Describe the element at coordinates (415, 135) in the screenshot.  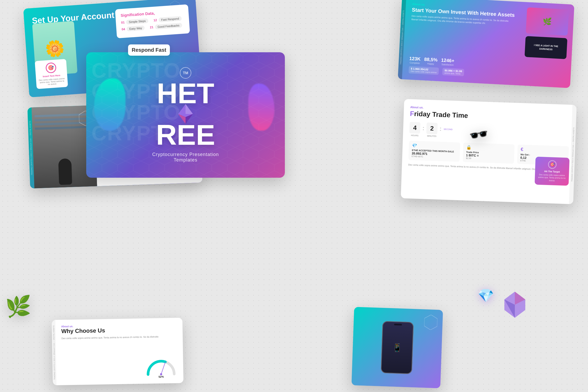
I see `card-friday-hours-label: HOURS` at that location.